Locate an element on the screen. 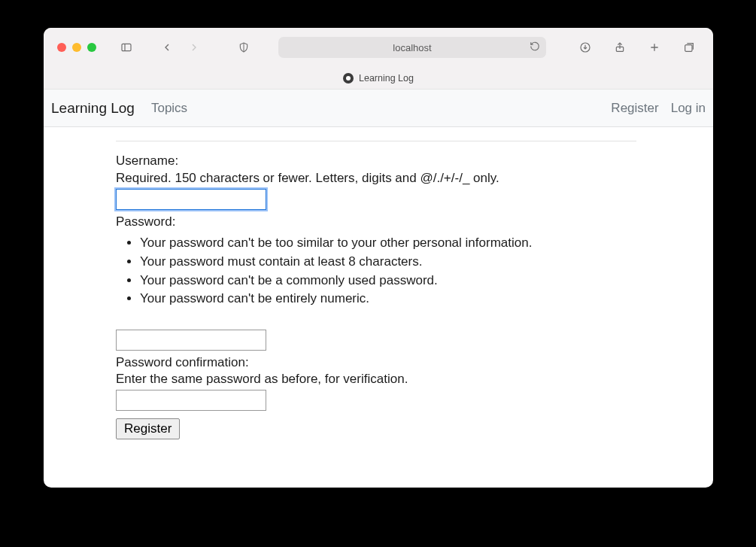 This screenshot has height=547, width=756. address-bar-text: localhost is located at coordinates (412, 48).